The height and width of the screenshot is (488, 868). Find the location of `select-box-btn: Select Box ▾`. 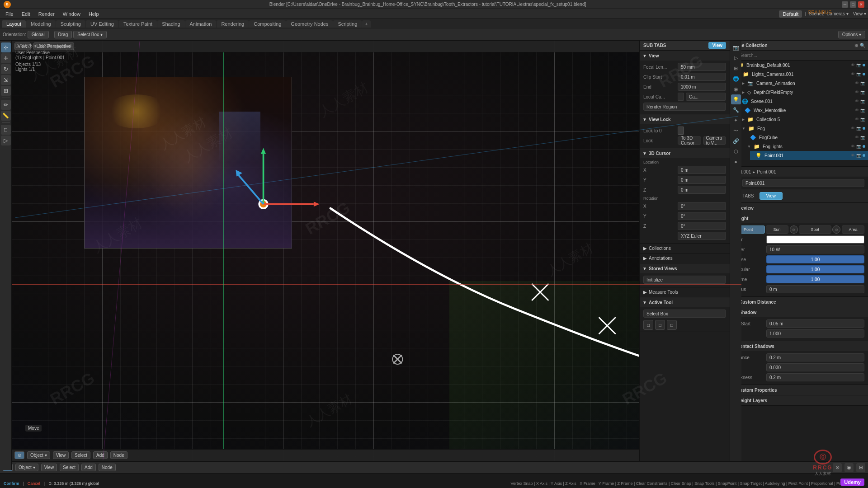

select-box-btn: Select Box ▾ is located at coordinates (90, 34).